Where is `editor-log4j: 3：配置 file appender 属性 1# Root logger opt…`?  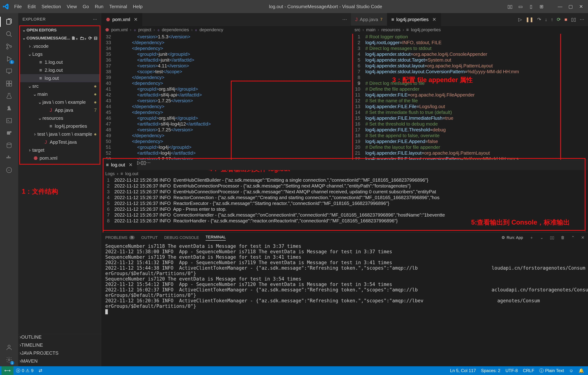
editor-log4j: 3：配置 file appender 属性 1# Root logger opt… is located at coordinates (469, 97).